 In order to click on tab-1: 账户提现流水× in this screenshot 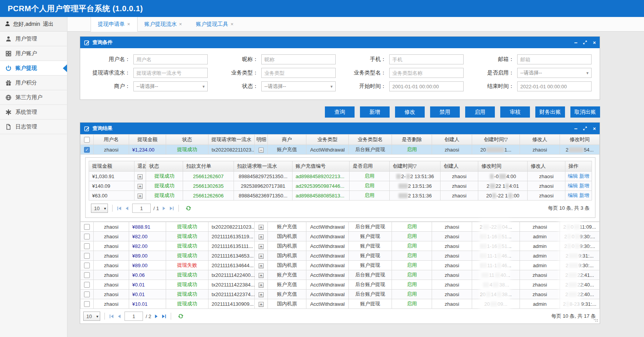, I will do `click(163, 24)`.